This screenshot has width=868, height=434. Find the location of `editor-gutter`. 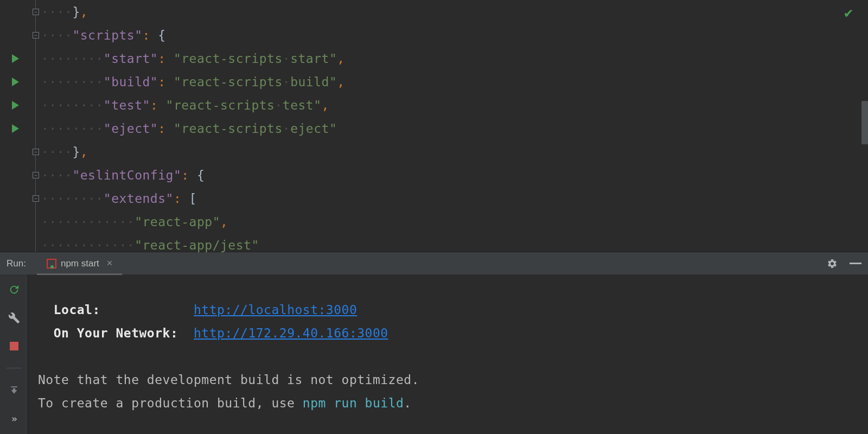

editor-gutter is located at coordinates (15, 126).